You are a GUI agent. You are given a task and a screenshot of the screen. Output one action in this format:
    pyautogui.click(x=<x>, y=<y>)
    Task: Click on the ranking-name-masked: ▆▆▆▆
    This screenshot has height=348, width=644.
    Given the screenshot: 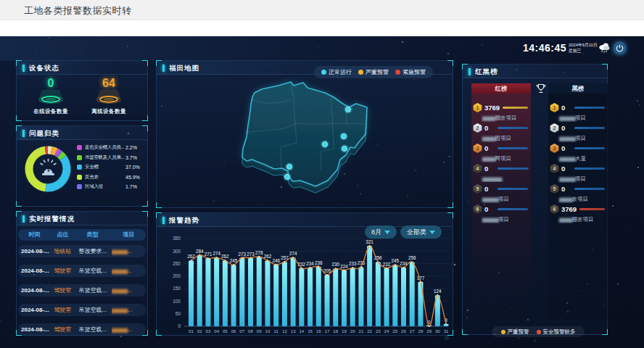 What is the action you would take?
    pyautogui.click(x=489, y=158)
    